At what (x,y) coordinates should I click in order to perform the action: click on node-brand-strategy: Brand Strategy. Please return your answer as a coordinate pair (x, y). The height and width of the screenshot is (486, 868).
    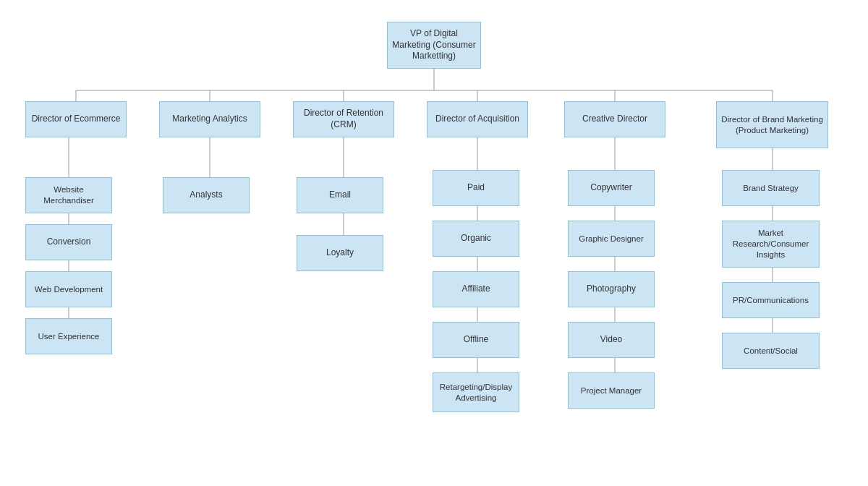
    Looking at the image, I should click on (771, 188).